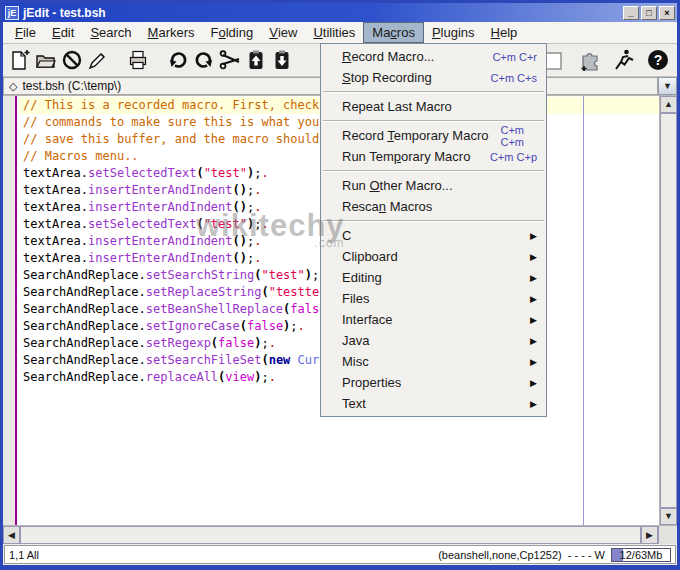 The image size is (680, 570). What do you see at coordinates (504, 32) in the screenshot?
I see `menu-help: Help` at bounding box center [504, 32].